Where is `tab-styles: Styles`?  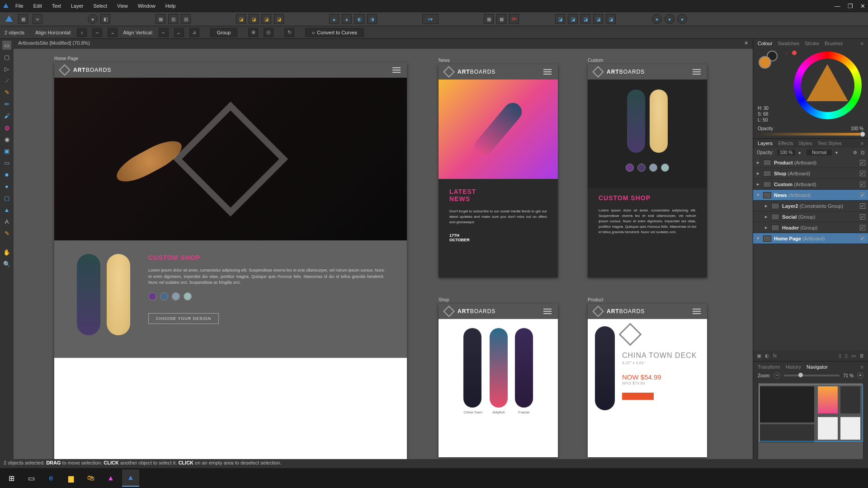 tab-styles: Styles is located at coordinates (805, 143).